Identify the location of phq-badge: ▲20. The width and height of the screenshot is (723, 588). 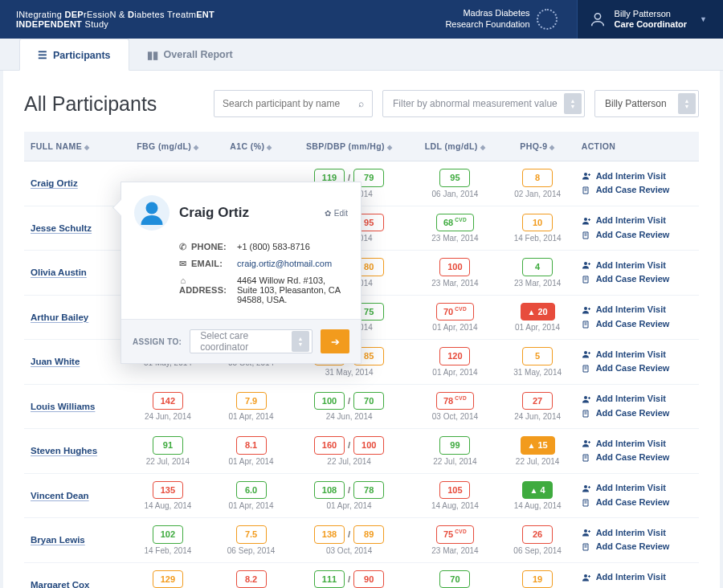
(538, 312).